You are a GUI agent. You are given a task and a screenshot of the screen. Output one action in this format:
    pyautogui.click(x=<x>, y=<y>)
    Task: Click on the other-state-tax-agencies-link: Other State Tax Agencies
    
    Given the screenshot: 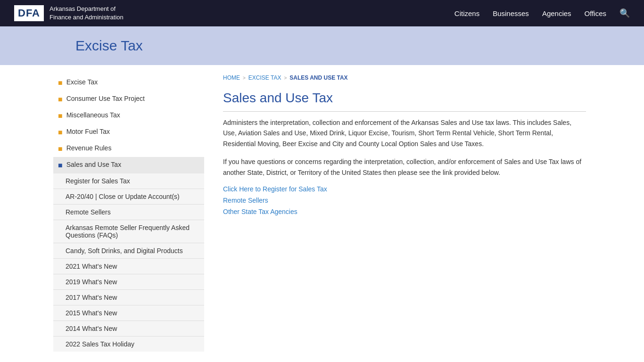 What is the action you would take?
    pyautogui.click(x=405, y=212)
    